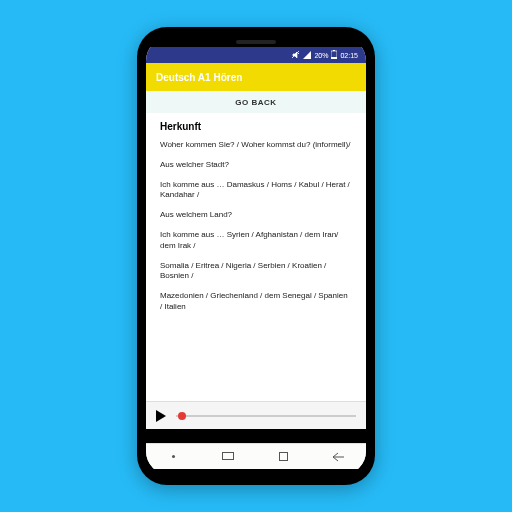  I want to click on content-paragraph: Ich komme aus … Damaskus / Homs / Kabul …, so click(256, 191).